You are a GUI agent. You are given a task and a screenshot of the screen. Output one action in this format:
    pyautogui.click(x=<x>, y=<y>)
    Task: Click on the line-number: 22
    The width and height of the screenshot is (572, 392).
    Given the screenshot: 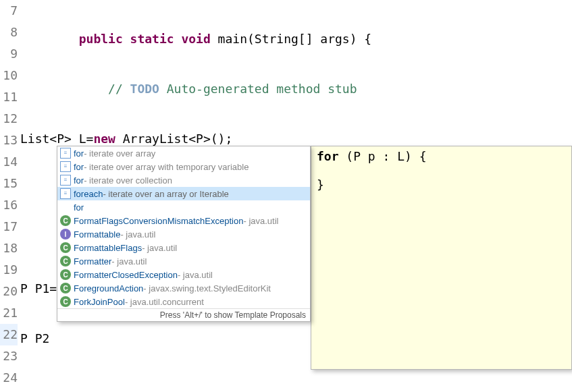 What is the action you would take?
    pyautogui.click(x=9, y=335)
    